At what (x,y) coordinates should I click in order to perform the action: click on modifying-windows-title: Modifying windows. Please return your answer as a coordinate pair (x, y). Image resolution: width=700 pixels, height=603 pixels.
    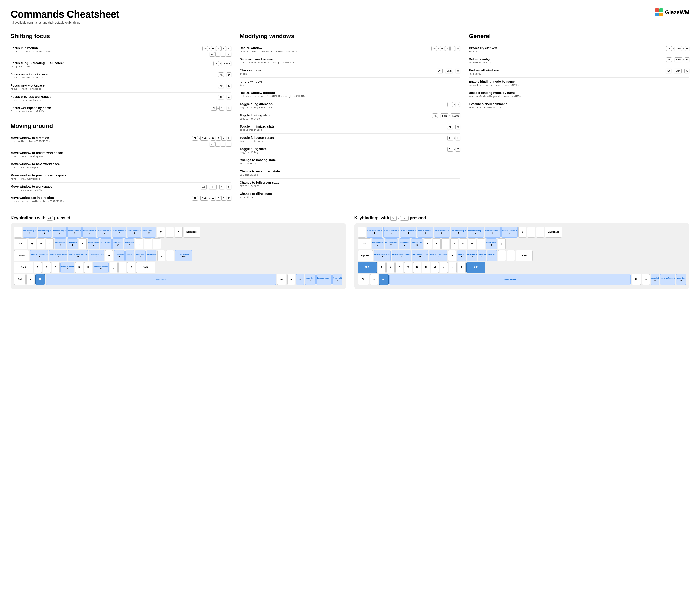
    Looking at the image, I should click on (350, 36).